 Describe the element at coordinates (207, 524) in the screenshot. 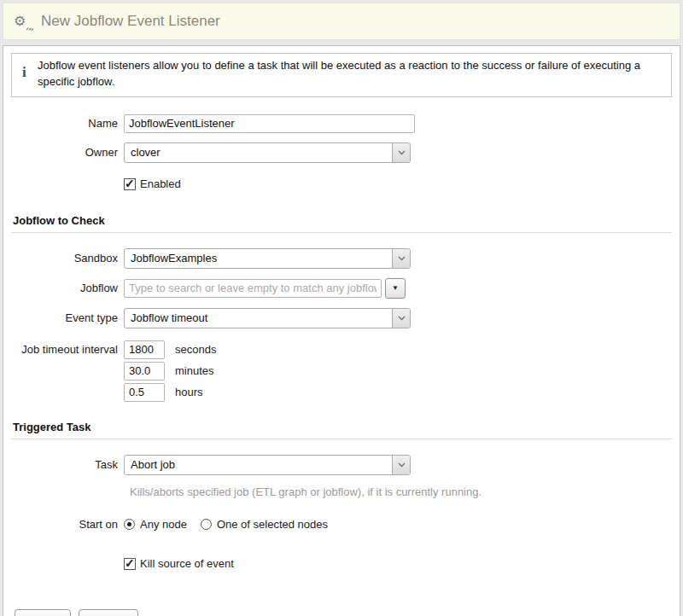

I see `selected-nodes-radio` at that location.